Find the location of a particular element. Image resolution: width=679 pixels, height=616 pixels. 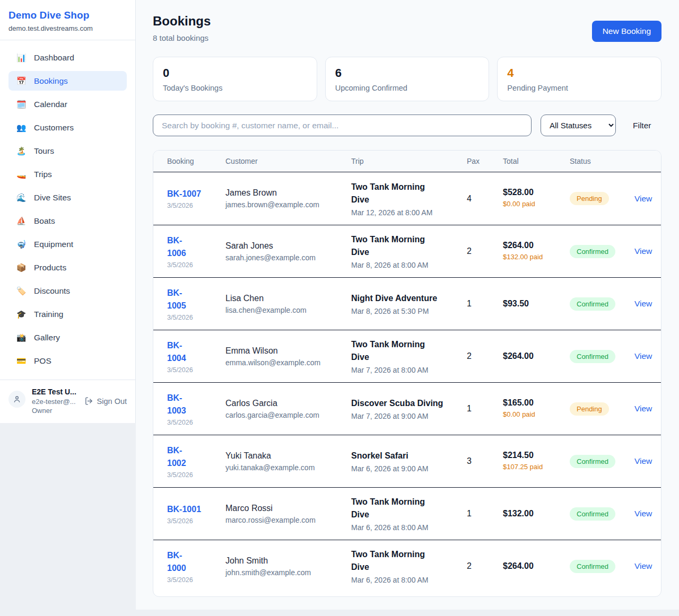

trip-cell: Two Tank Morning Dive Mar 6, 2026 at 8:0… is located at coordinates (409, 566).